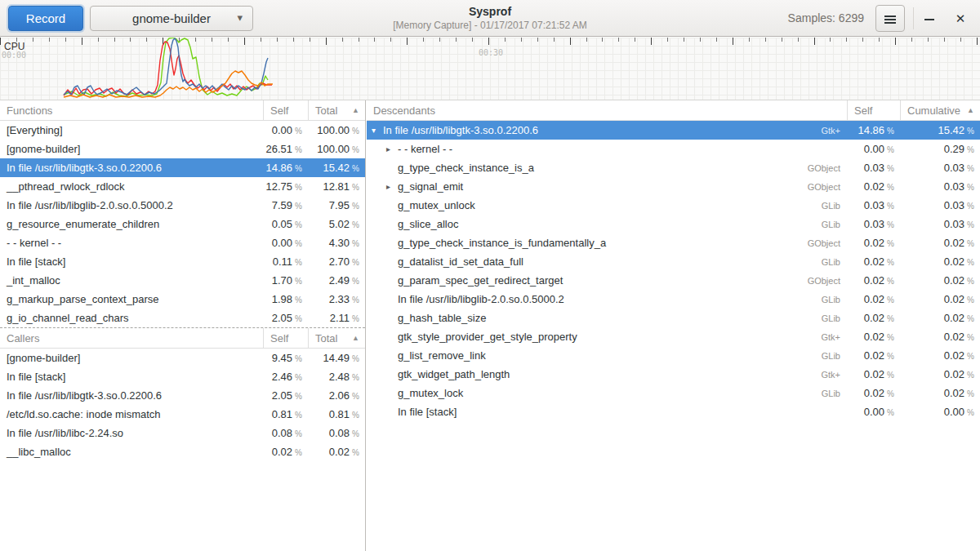 The width and height of the screenshot is (980, 551). Describe the element at coordinates (490, 18) in the screenshot. I see `window-title-block: Sysprof [Memory Capture] - 01/17/2017 07…` at that location.